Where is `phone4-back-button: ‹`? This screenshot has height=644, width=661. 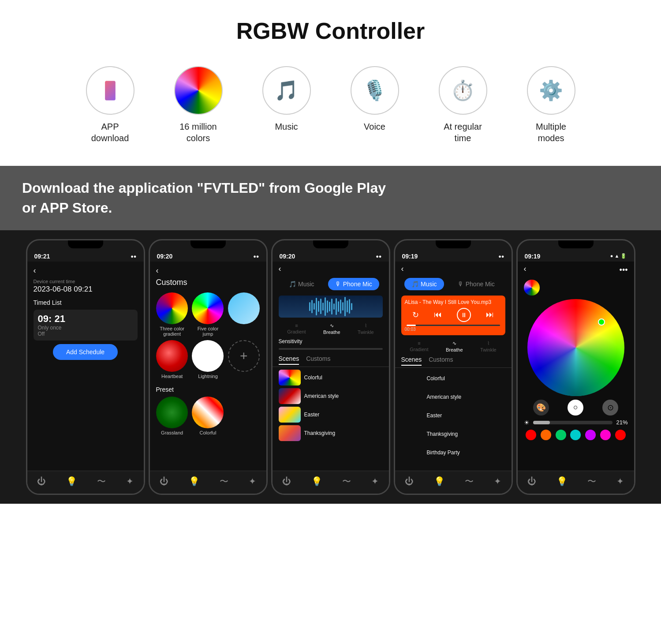
phone4-back-button: ‹ is located at coordinates (453, 269).